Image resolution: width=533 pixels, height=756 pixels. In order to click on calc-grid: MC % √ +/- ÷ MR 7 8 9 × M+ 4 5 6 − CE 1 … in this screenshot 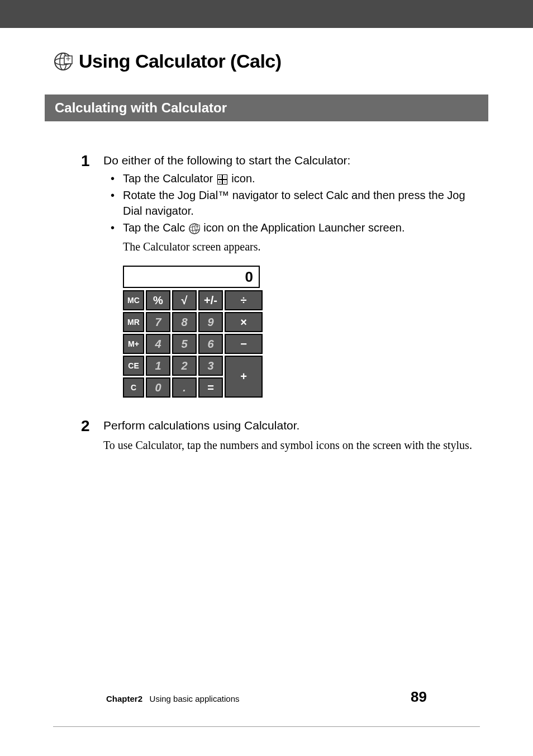, I will do `click(191, 344)`.